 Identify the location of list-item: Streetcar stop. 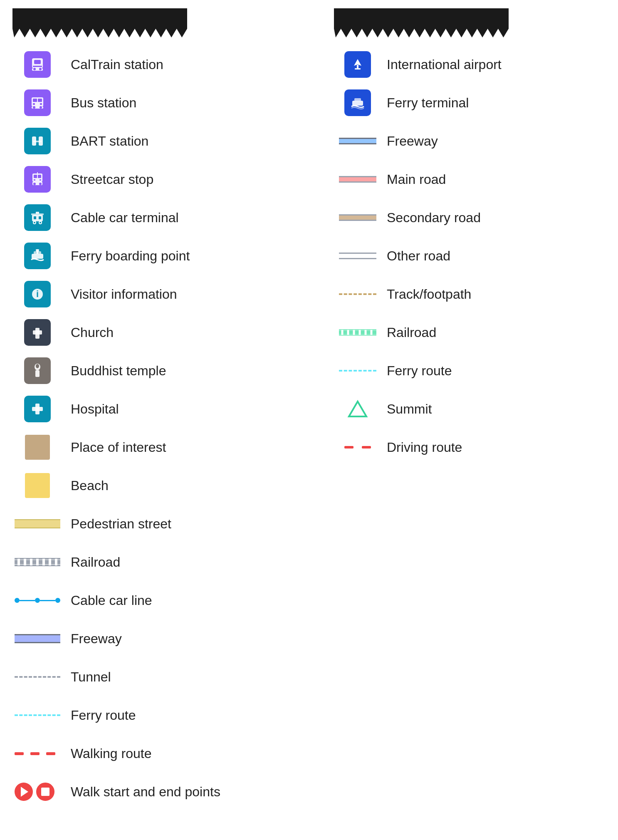
(162, 179).